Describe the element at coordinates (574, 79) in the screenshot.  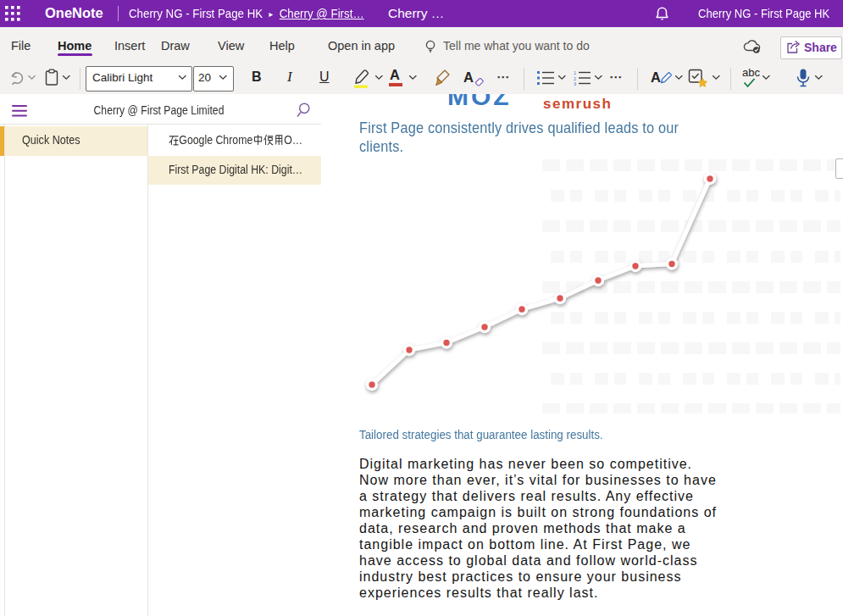
I see `svg-text: 2` at that location.